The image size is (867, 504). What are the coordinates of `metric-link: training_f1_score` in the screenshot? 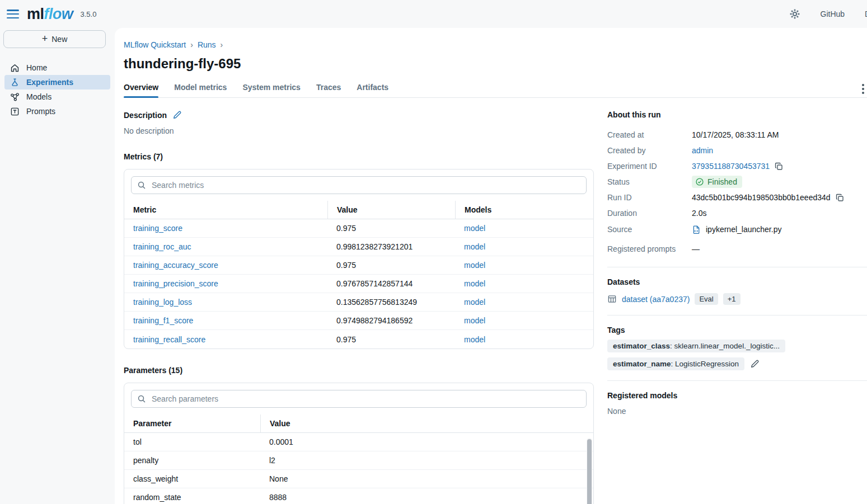 It's located at (226, 321).